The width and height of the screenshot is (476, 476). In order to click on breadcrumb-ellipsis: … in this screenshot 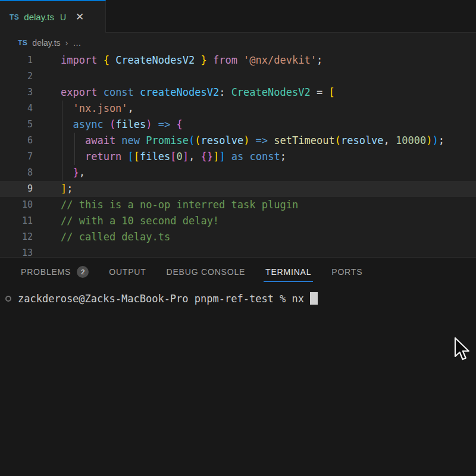, I will do `click(77, 43)`.